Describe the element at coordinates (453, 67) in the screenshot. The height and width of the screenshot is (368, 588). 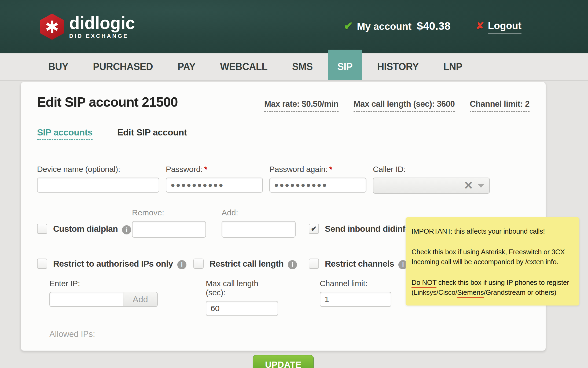
I see `nav-tab-lnp: LNP` at that location.